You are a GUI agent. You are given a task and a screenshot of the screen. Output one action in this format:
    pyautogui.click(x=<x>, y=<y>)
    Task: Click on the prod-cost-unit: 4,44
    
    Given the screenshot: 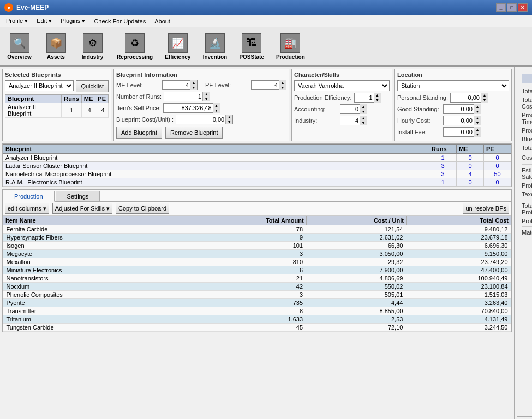 What is the action you would take?
    pyautogui.click(x=356, y=303)
    